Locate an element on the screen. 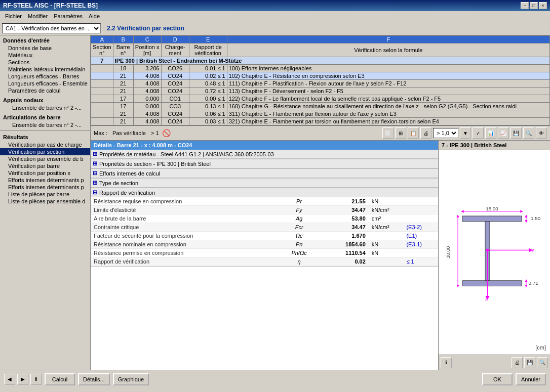 This screenshot has height=392, width=550. col-charge-header: Charge-ment is located at coordinates (175, 51).